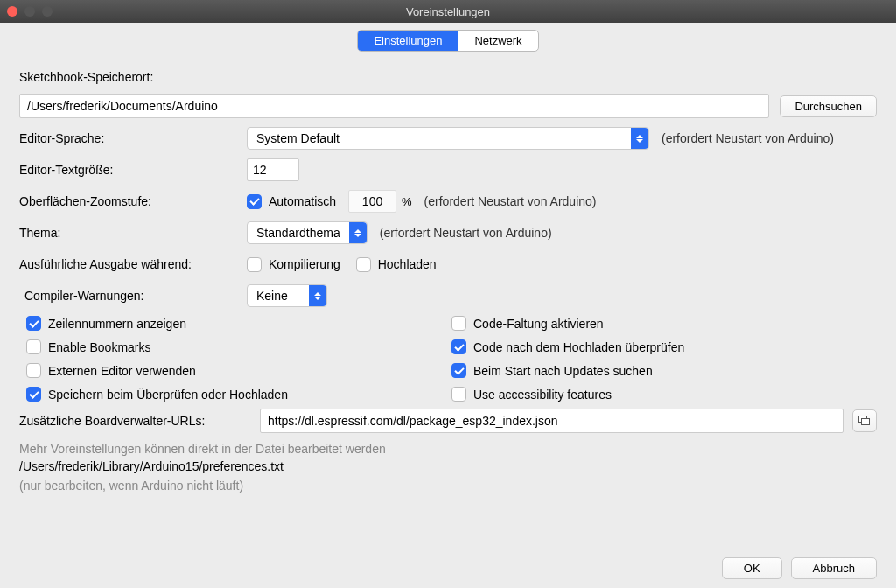 This screenshot has width=896, height=588. Describe the element at coordinates (579, 347) in the screenshot. I see `verify-upload-label: Code nach dem Hochladen überprüfen` at that location.